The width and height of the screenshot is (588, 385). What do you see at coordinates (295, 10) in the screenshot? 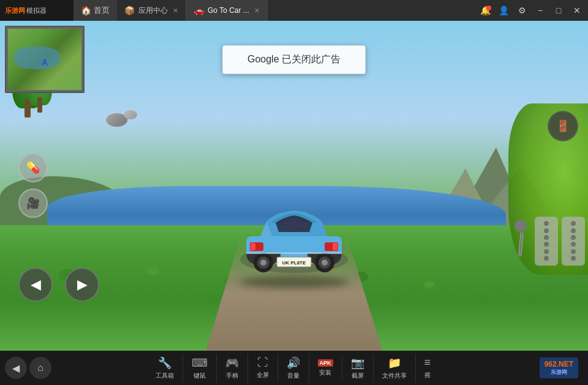
I see `tabs-area: 📦 应用中心 ✕ 🚗 Go To Car ... ✕` at bounding box center [295, 10].